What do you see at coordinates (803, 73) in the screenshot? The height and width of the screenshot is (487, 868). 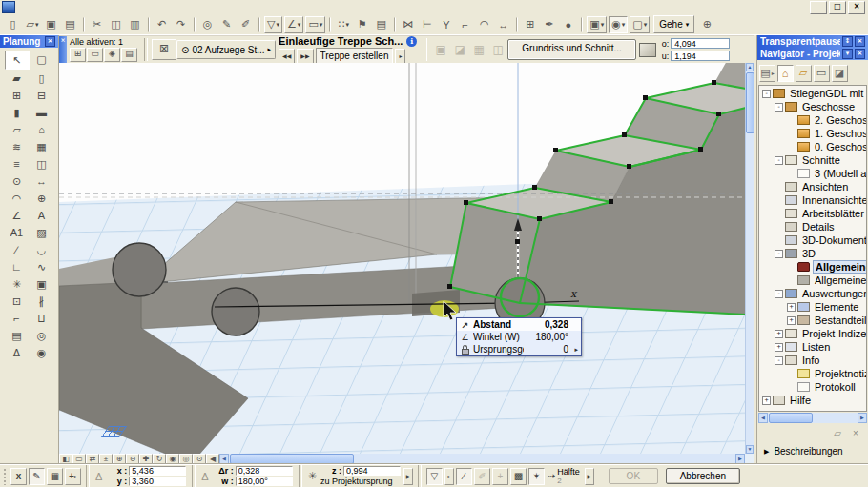 I see `view-map-icon: ▱` at bounding box center [803, 73].